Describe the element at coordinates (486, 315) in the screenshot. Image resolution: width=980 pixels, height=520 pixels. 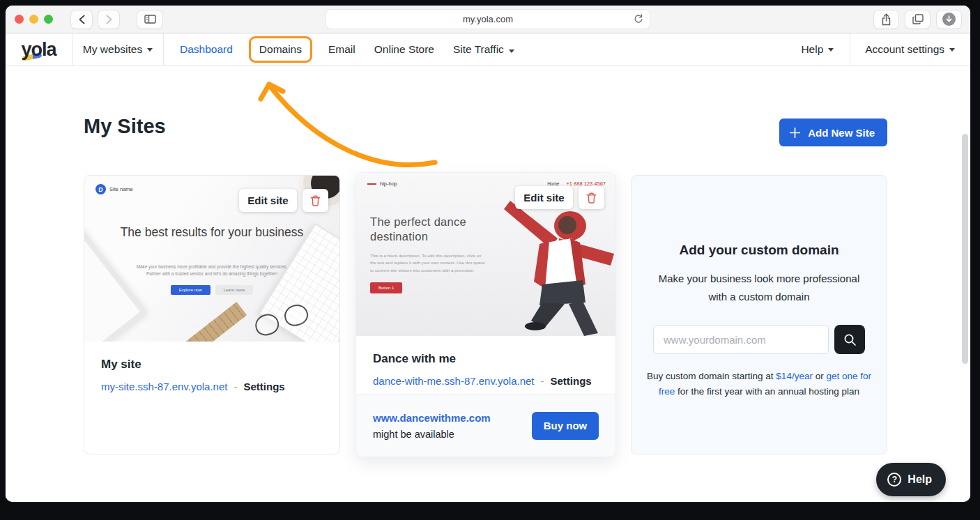
I see `site-card-dance-with-me: hip-hop Home +1 888 123 4567 The perfect…` at that location.